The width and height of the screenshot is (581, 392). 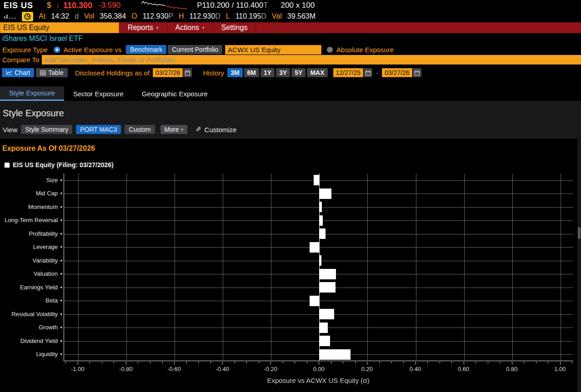 I want to click on x-tick-label: 1.00, so click(x=560, y=369).